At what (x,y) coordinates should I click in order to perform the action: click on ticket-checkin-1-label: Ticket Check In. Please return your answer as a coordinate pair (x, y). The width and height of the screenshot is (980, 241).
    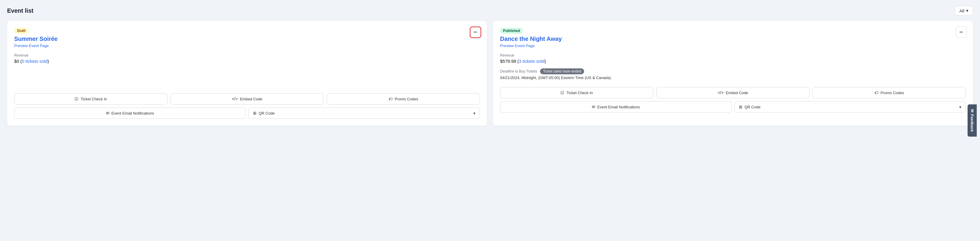
    Looking at the image, I should click on (94, 99).